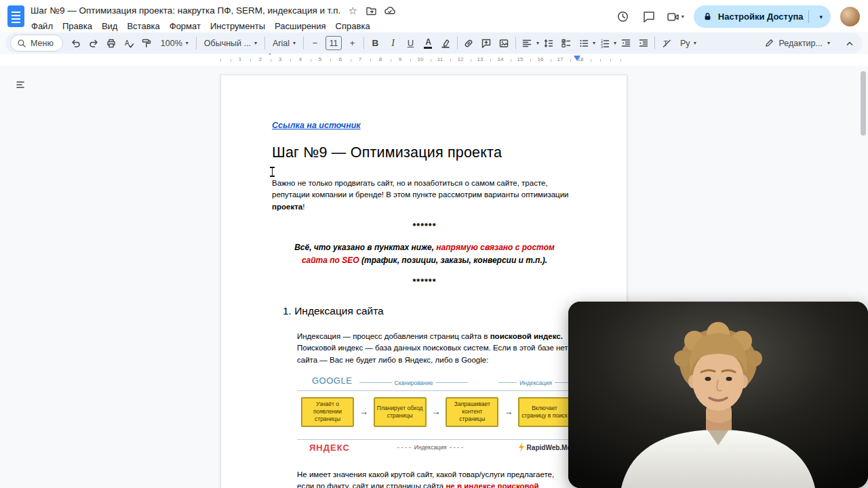 This screenshot has height=488, width=868. What do you see at coordinates (615, 43) in the screenshot?
I see `numbered-list-caret-icon: ▾` at bounding box center [615, 43].